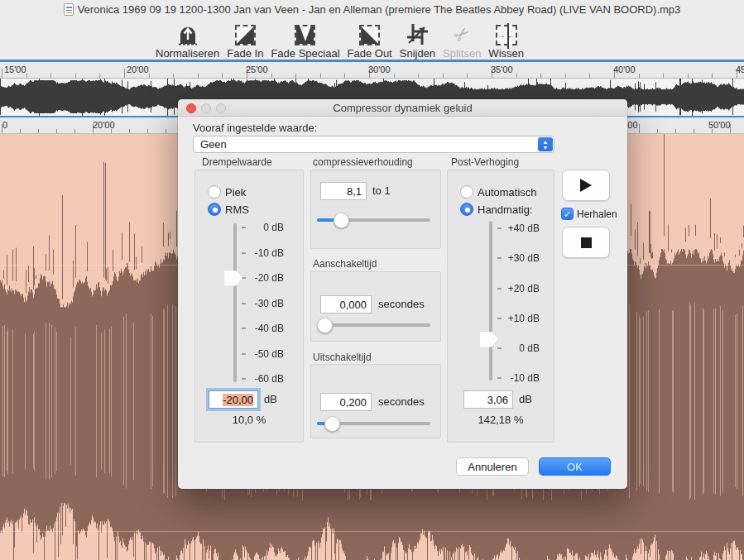  Describe the element at coordinates (305, 40) in the screenshot. I see `fade-speciaal-button: Fade Speciaal` at that location.